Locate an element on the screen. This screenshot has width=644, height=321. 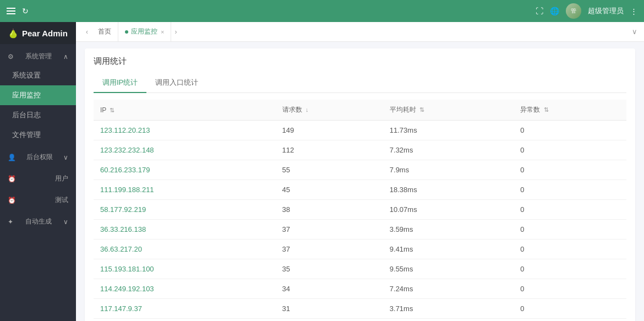
cell-ip: 60.216.233.179 is located at coordinates (185, 170).